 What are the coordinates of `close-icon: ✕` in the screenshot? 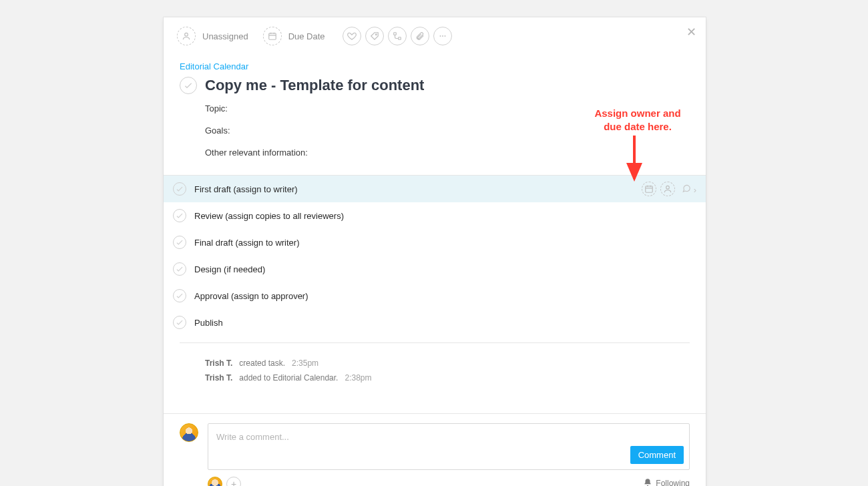 It's located at (692, 32).